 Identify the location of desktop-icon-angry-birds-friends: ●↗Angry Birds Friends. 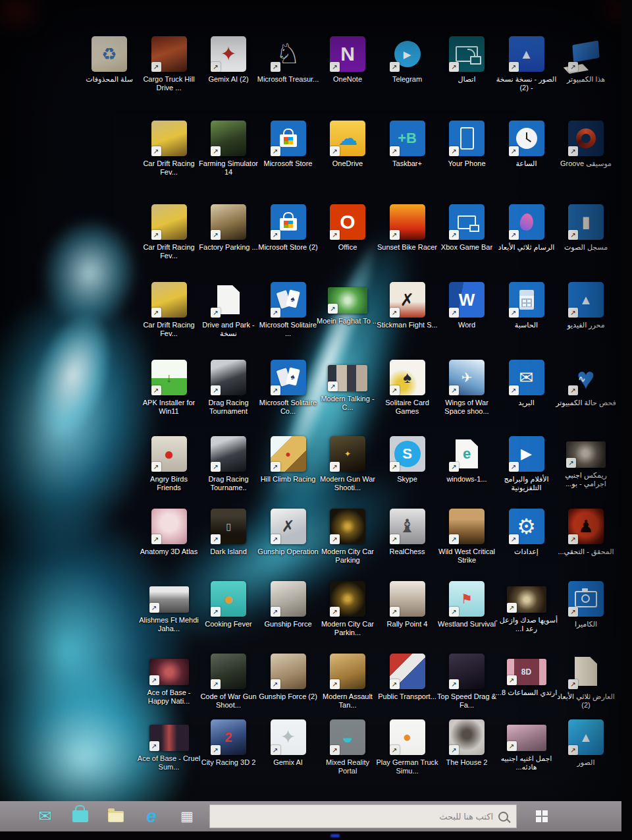
(169, 476).